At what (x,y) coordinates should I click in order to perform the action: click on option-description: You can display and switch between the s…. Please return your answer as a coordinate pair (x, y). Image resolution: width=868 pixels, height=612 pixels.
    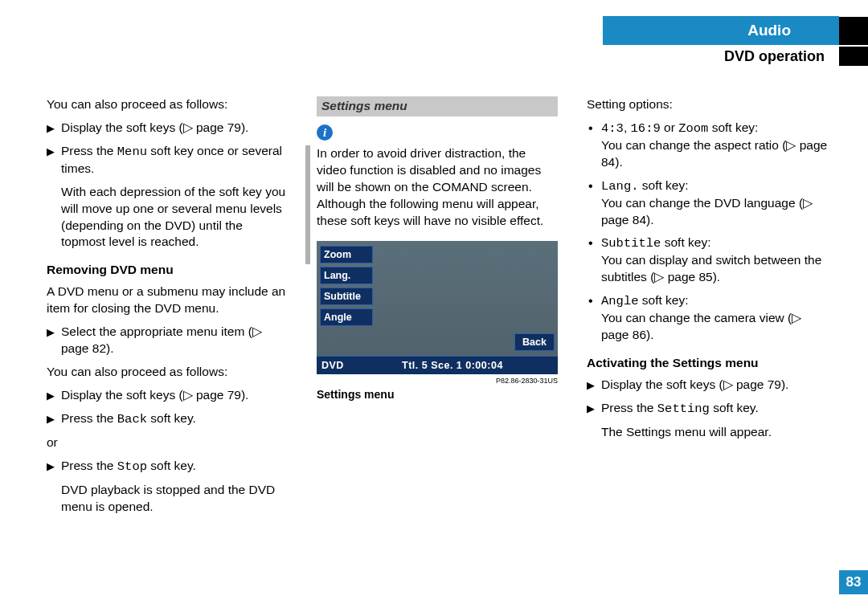
    Looking at the image, I should click on (714, 269).